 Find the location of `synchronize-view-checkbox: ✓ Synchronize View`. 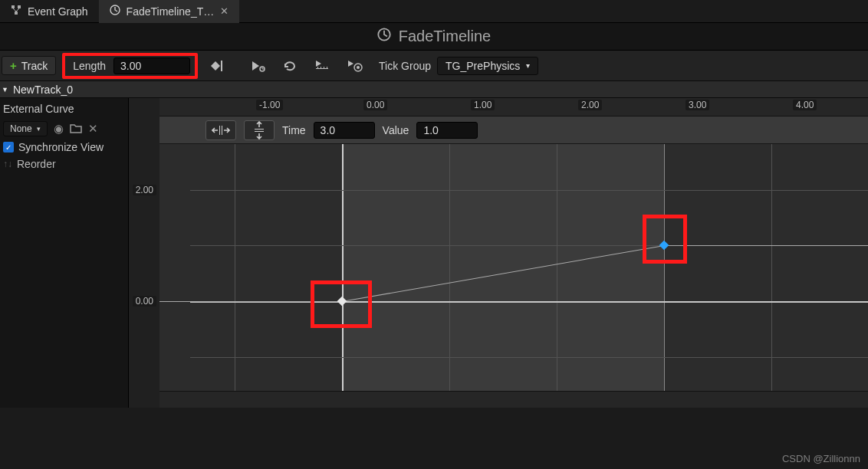

synchronize-view-checkbox: ✓ Synchronize View is located at coordinates (64, 147).